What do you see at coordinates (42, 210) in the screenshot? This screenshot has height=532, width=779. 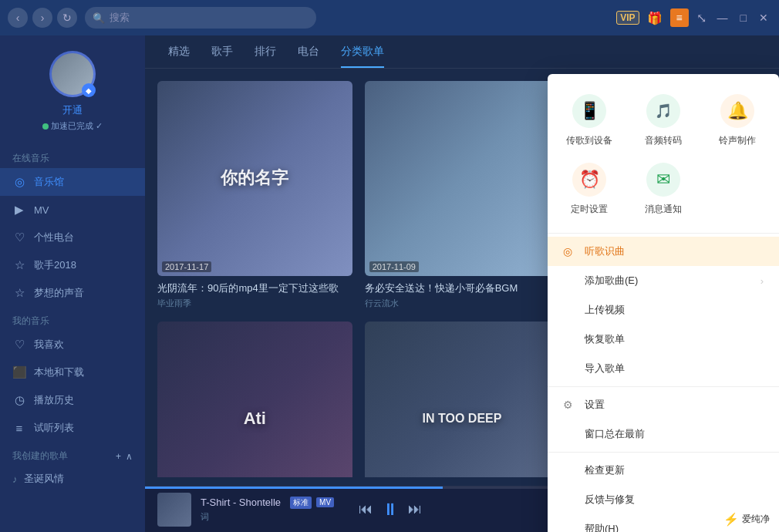 I see `sidebar-item-label: MV` at bounding box center [42, 210].